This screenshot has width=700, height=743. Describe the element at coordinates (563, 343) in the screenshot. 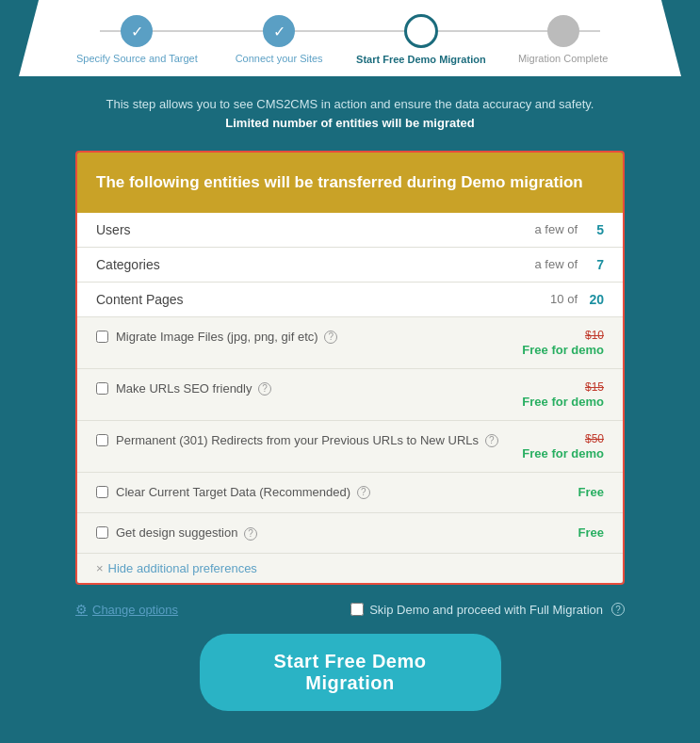

I see `option-pricing-images: $10 Free for demo` at that location.